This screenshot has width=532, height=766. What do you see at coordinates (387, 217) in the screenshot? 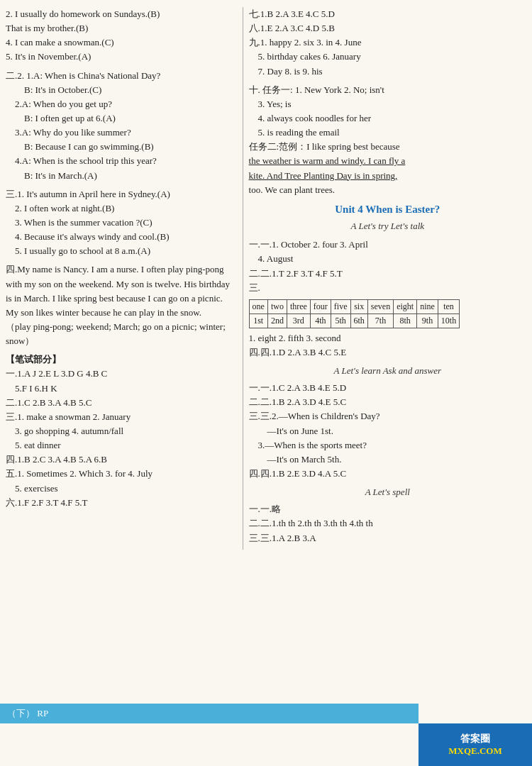
I see `unit4-title: Unit 4 When is Easter? A Let's try Let's…` at bounding box center [387, 217].